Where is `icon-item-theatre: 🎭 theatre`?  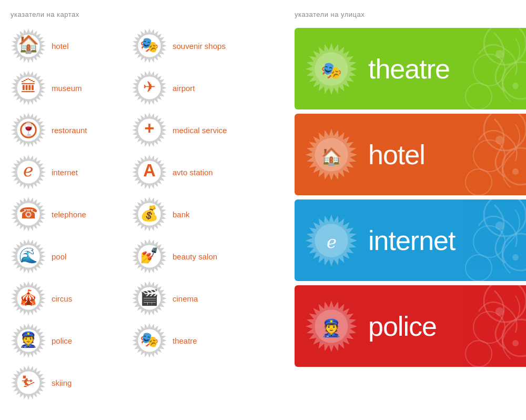 icon-item-theatre: 🎭 theatre is located at coordinates (192, 341).